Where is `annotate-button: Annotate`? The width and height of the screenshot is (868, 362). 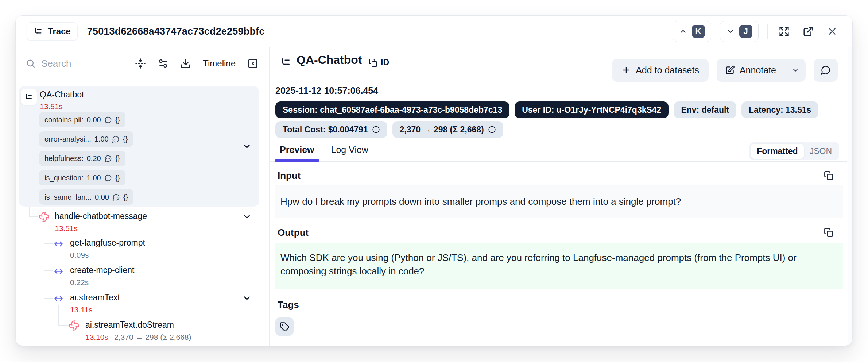
annotate-button: Annotate is located at coordinates (751, 70).